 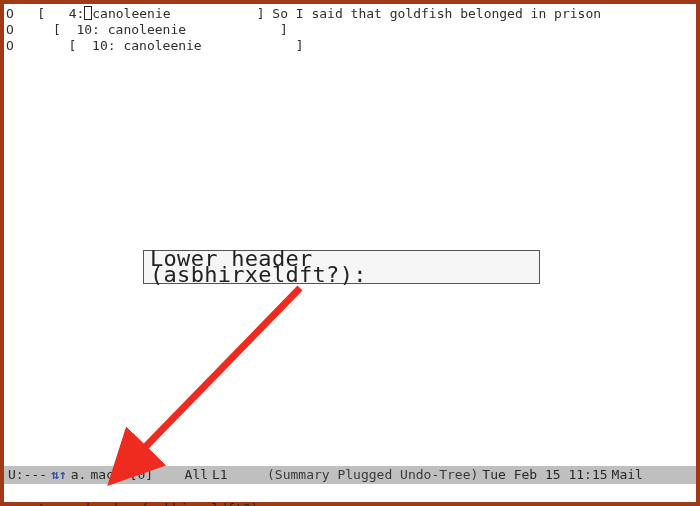 What do you see at coordinates (436, 14) in the screenshot?
I see `thread-subject: So I said that goldfish belonged in pris…` at bounding box center [436, 14].